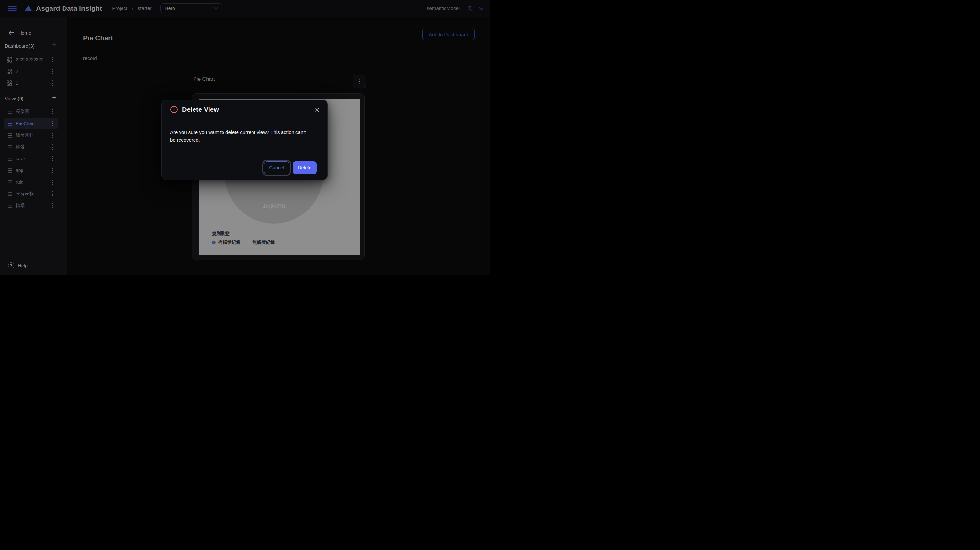  I want to click on cancel-button: Cancel, so click(277, 168).